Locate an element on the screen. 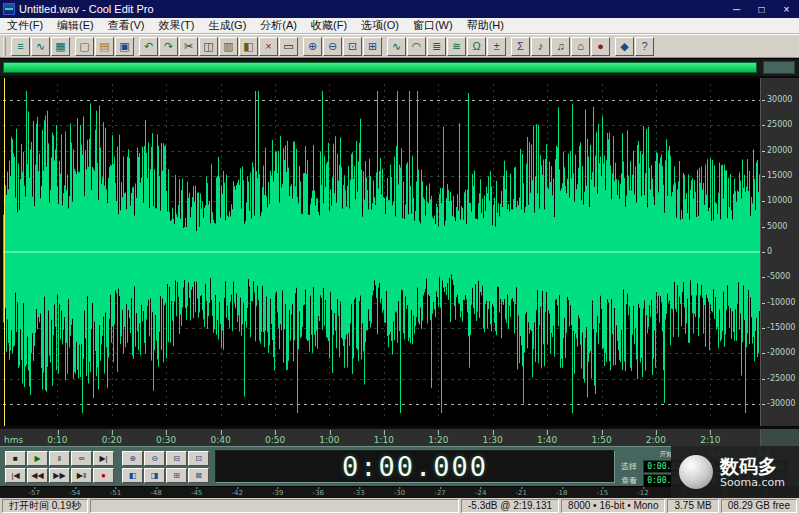  options-group: ◆? is located at coordinates (634, 46).